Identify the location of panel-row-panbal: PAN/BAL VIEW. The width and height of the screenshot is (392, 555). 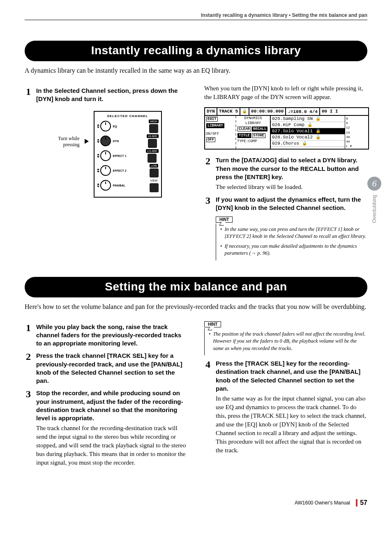
(128, 186).